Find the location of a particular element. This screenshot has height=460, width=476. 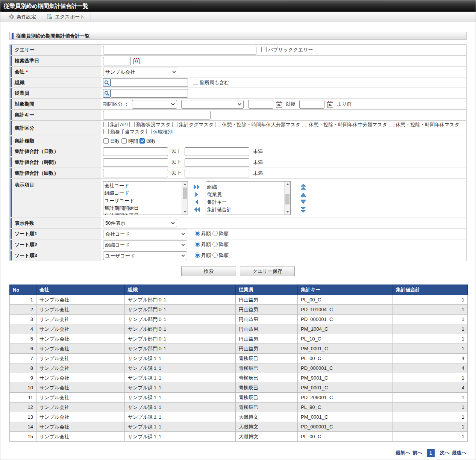

list-option: 会社コード is located at coordinates (146, 186).